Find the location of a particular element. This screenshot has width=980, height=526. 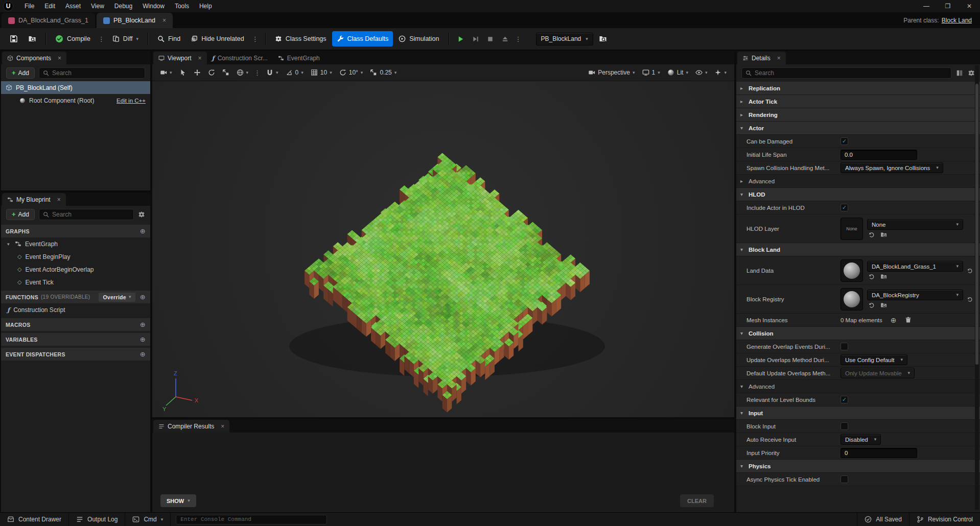

scrollbar-thumb is located at coordinates (977, 224).